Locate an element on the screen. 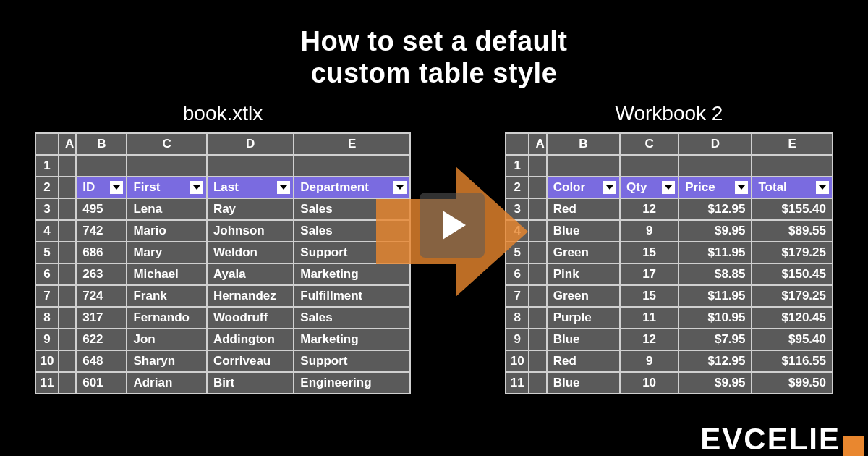 The width and height of the screenshot is (868, 456). cell: $120.45 is located at coordinates (792, 318).